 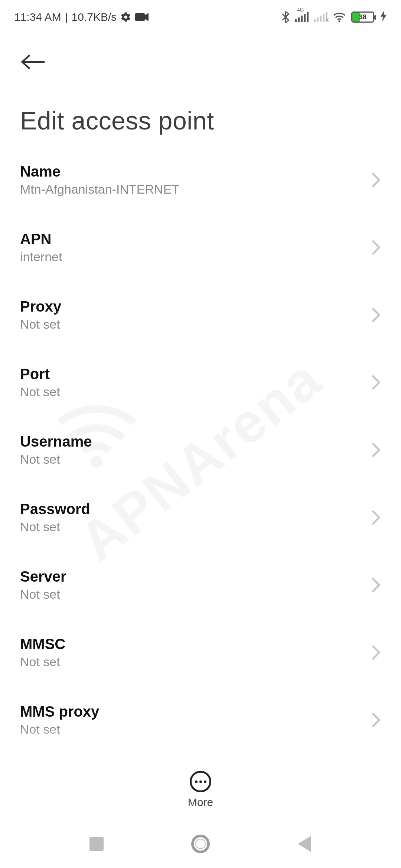 I want to click on more-label: More, so click(x=200, y=802).